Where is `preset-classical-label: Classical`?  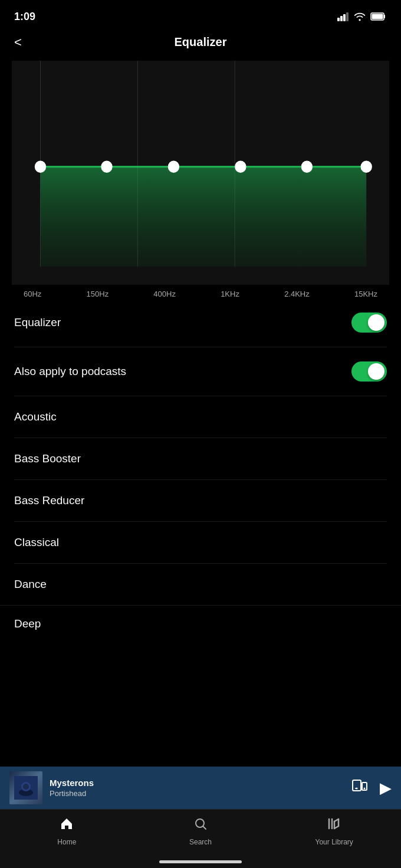
preset-classical-label: Classical is located at coordinates (37, 542).